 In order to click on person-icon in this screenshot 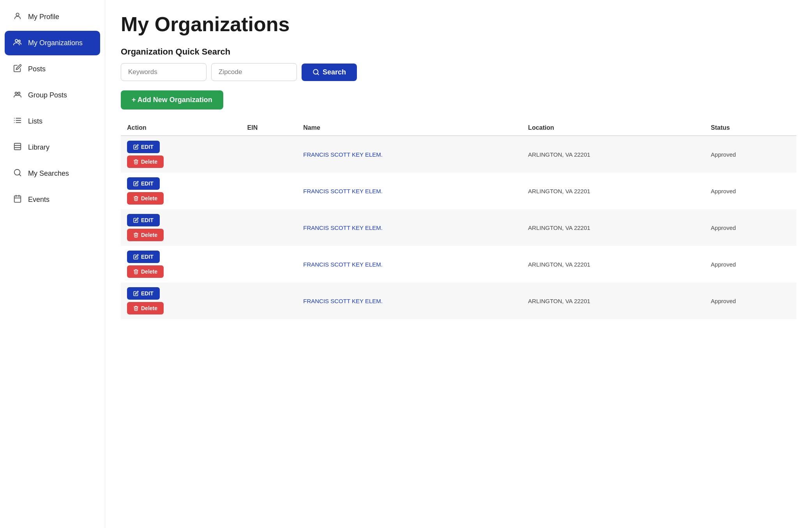, I will do `click(18, 17)`.